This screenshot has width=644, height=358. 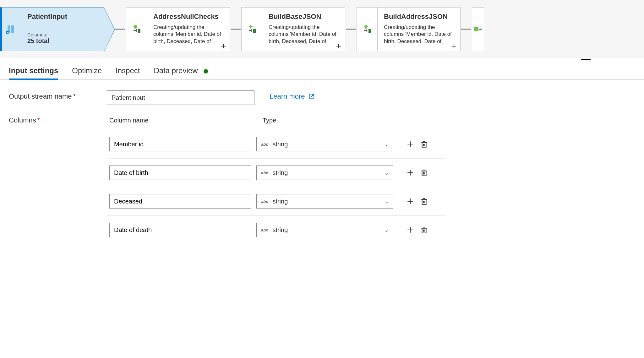 What do you see at coordinates (276, 122) in the screenshot?
I see `columns-header: Column name Type` at bounding box center [276, 122].